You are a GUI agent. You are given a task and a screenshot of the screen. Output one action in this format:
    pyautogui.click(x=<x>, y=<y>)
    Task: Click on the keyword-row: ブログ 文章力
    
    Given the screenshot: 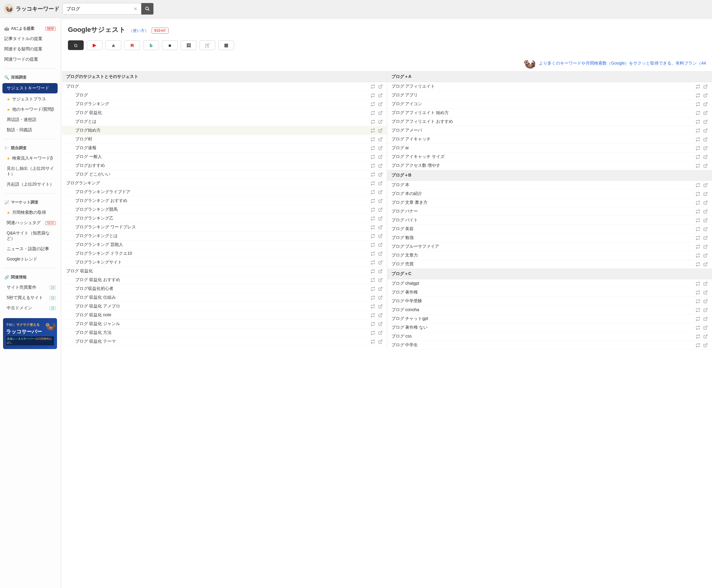 What is the action you would take?
    pyautogui.click(x=550, y=255)
    